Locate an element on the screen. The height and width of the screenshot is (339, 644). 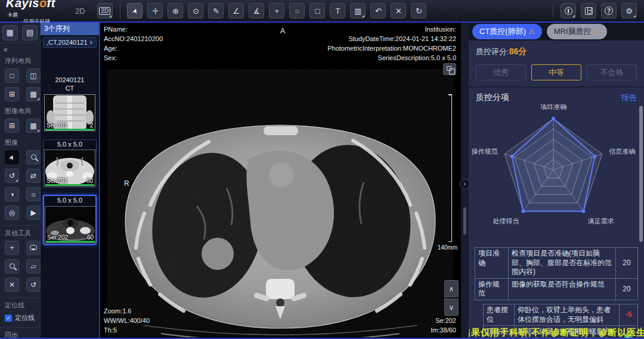
view-2d-button: 2D is located at coordinates (105, 11).